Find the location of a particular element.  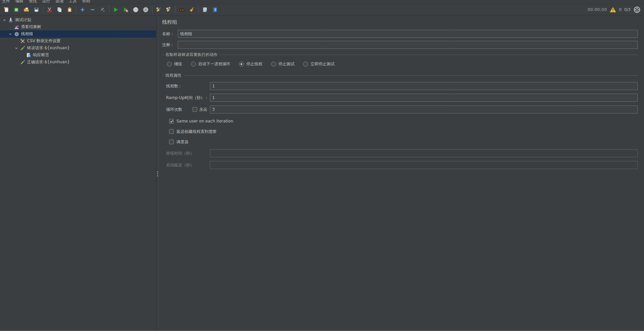

radio-label: 停止线程 is located at coordinates (254, 64).